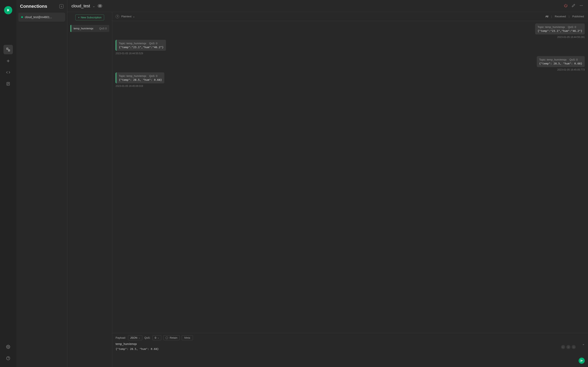  Describe the element at coordinates (173, 338) in the screenshot. I see `retain-label: Retain` at that location.